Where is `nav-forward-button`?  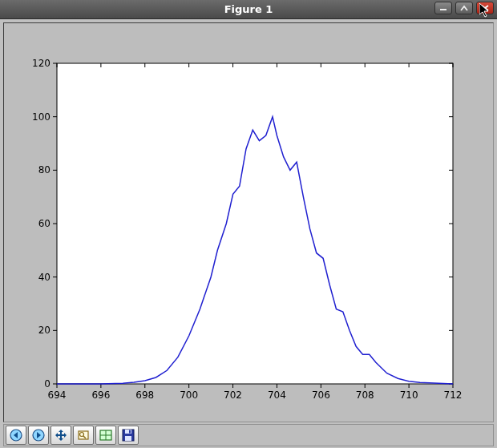
nav-forward-button is located at coordinates (38, 435).